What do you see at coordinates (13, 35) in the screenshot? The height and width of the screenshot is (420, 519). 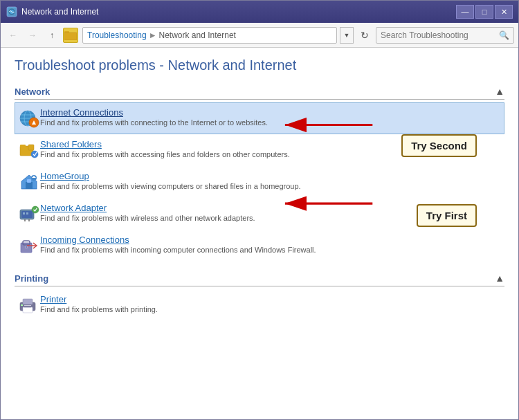 I see `back-button: ←` at bounding box center [13, 35].